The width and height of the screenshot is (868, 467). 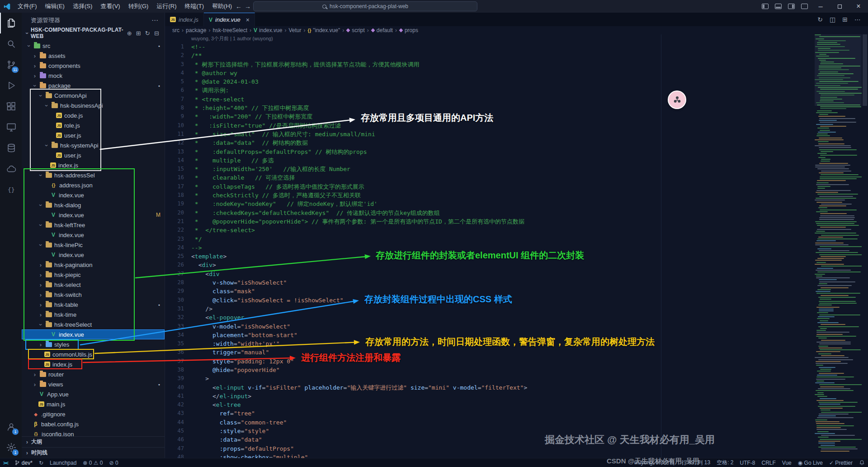 I want to click on tree-item-router: ›router, so click(x=93, y=374).